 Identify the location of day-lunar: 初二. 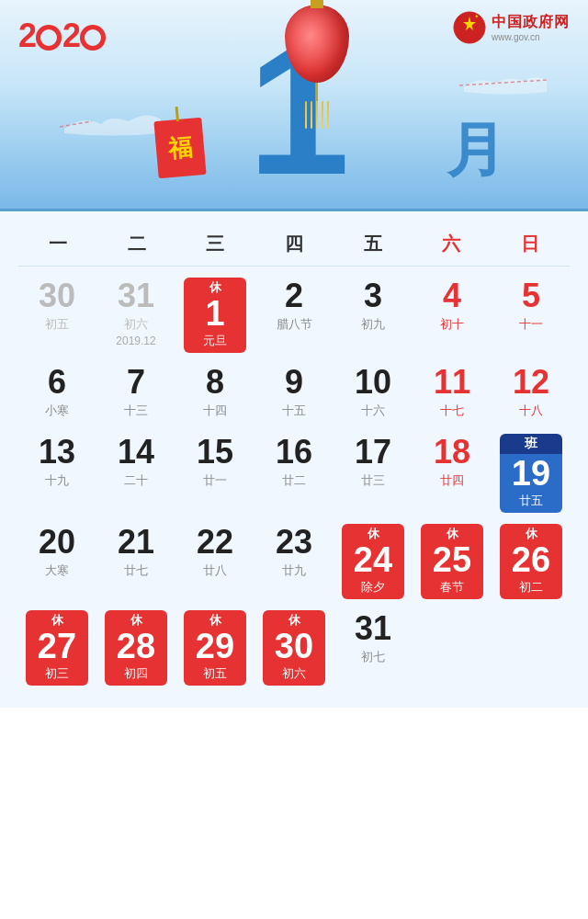
(531, 587).